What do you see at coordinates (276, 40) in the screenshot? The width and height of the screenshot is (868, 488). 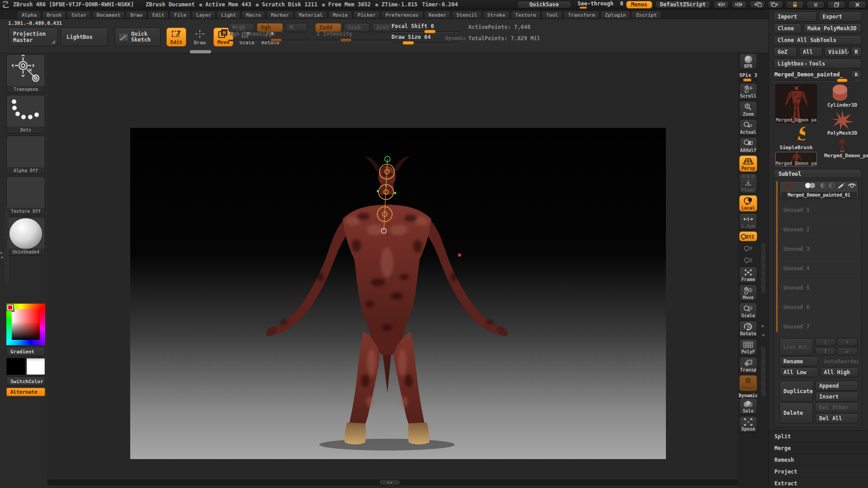 I see `rgb-intensity-handle` at bounding box center [276, 40].